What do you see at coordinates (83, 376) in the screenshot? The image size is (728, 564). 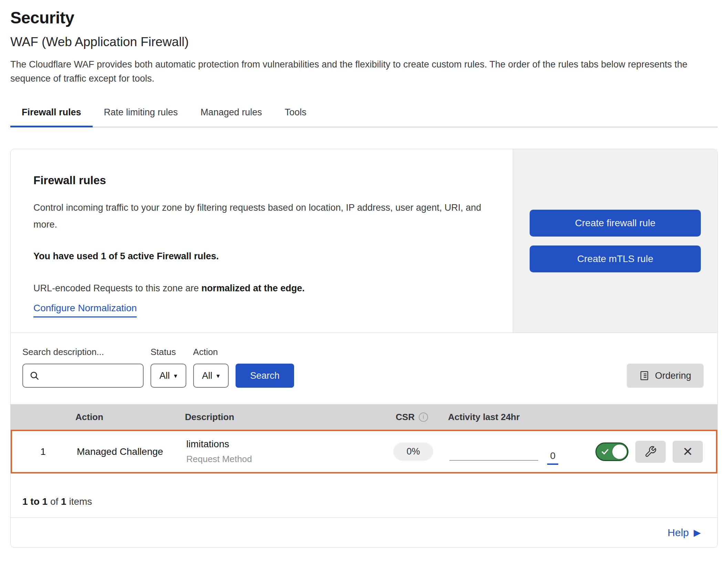 I see `search-input-wrapper` at bounding box center [83, 376].